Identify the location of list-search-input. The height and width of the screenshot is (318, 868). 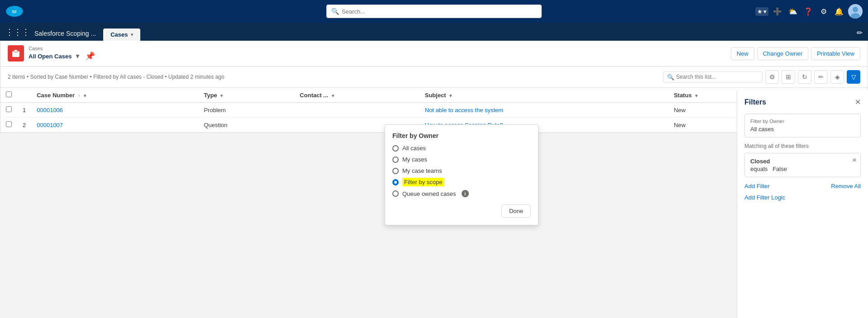
(717, 77).